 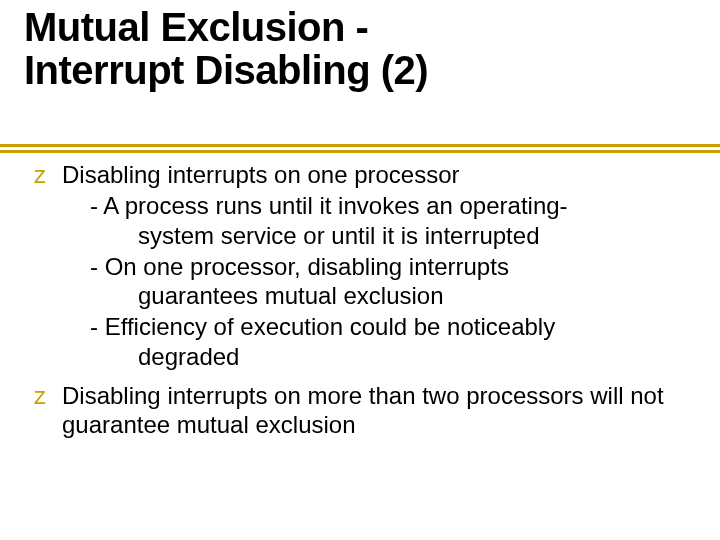 What do you see at coordinates (357, 410) in the screenshot?
I see `list-item: z Disabling interrupts on more than two …` at bounding box center [357, 410].